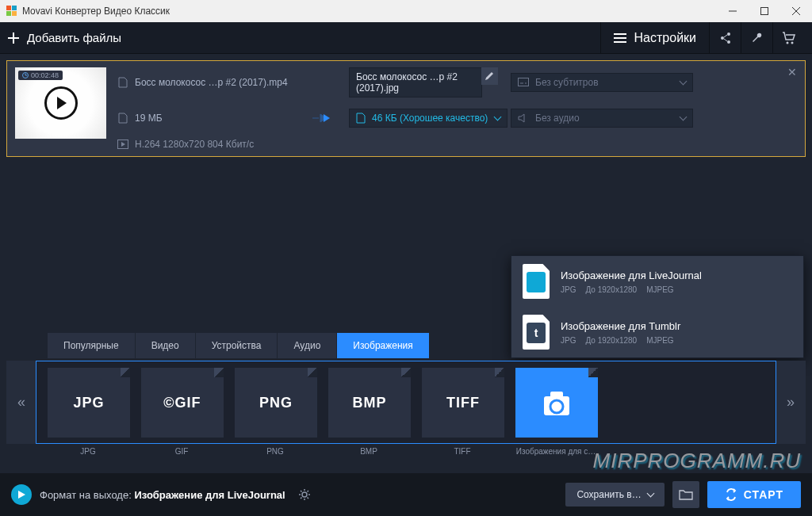  What do you see at coordinates (416, 82) in the screenshot?
I see `target-filename-input: Босс молокосос …р #2 (2017).jpg` at bounding box center [416, 82].